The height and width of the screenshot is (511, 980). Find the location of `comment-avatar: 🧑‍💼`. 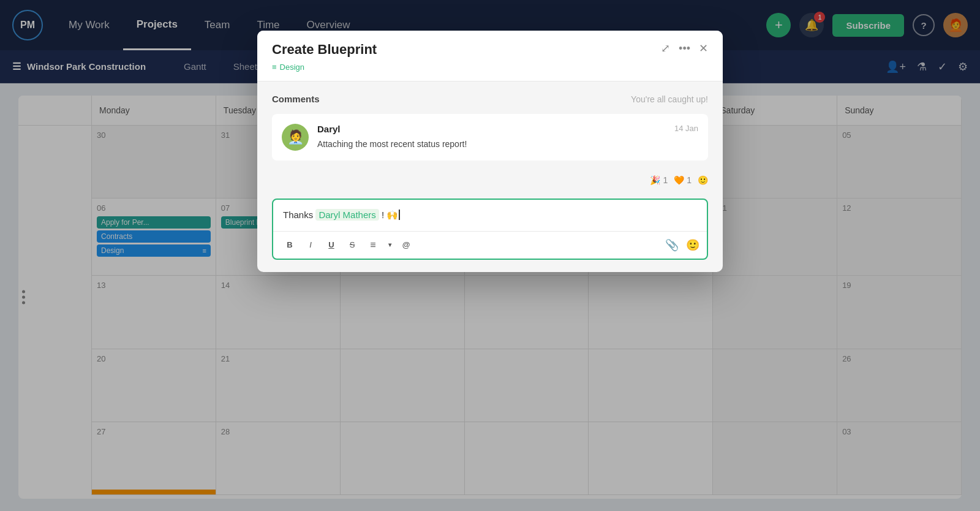

comment-avatar: 🧑‍💼 is located at coordinates (295, 137).